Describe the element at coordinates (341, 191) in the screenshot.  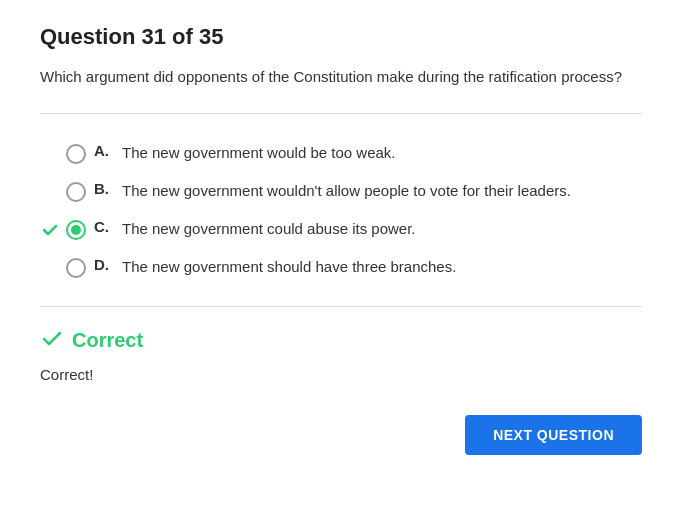
I see `option-item-b: B. The new government wouldn't allow peo…` at that location.